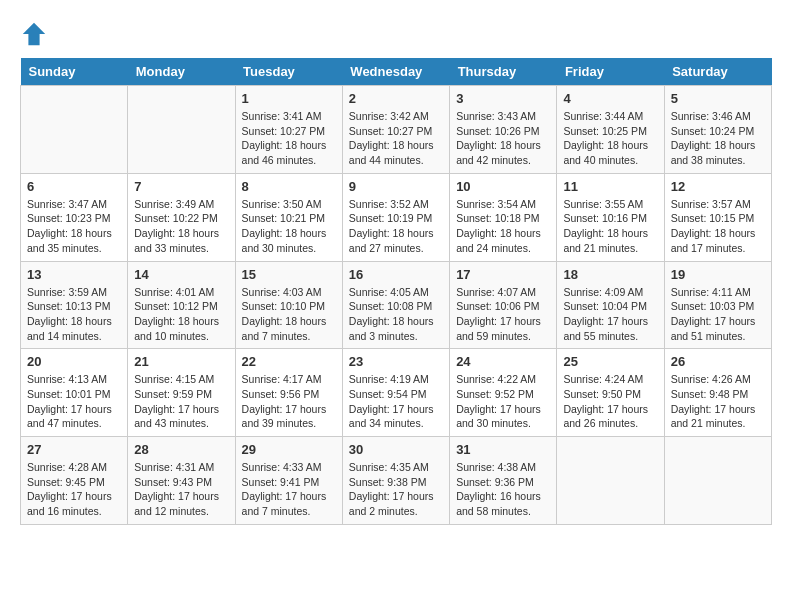 The height and width of the screenshot is (612, 792). I want to click on calendar-cell: 17Sunrise: 4:07 AM Sunset: 10:06 PM Dayl…, so click(504, 305).